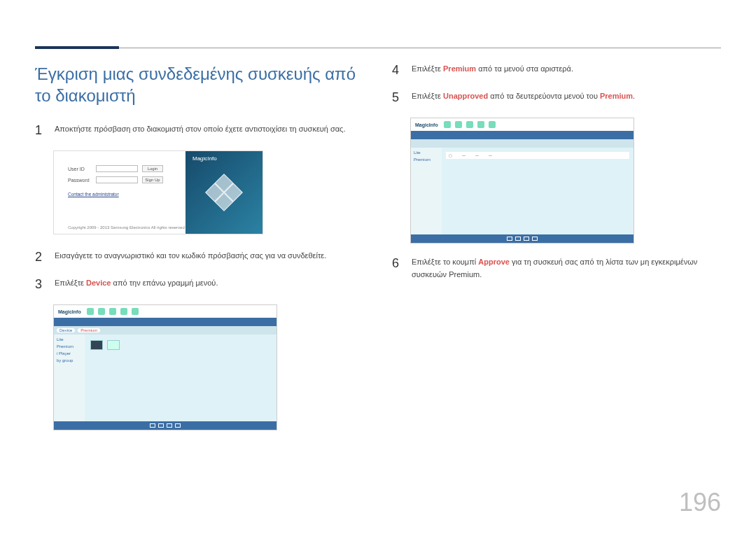 This screenshot has width=756, height=534. What do you see at coordinates (200, 129) in the screenshot?
I see `step-text: Αποκτήστε πρόσβαση στο διακομιστή στον ο…` at bounding box center [200, 129].